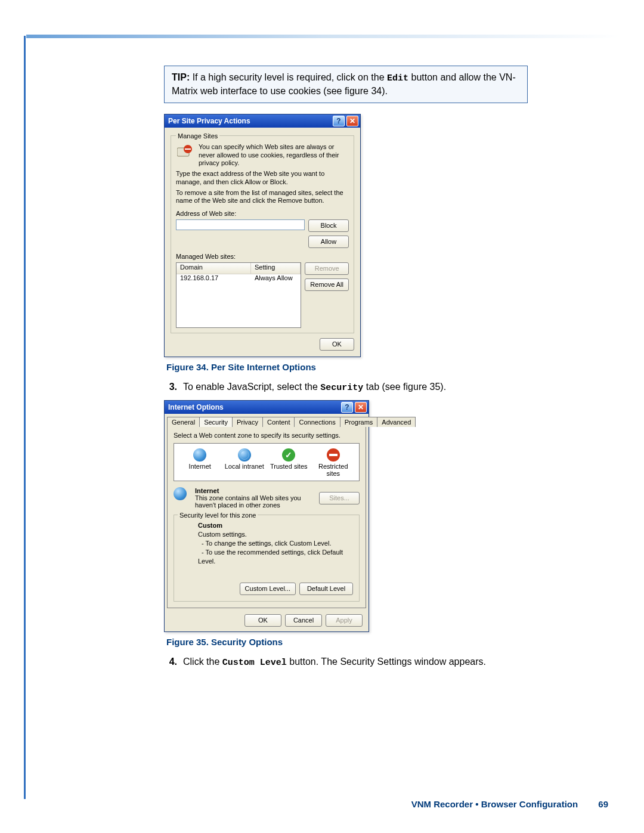 The image size is (644, 833). What do you see at coordinates (289, 462) in the screenshot?
I see `zone-trusted-sites: ✓ Trusted sites` at bounding box center [289, 462].